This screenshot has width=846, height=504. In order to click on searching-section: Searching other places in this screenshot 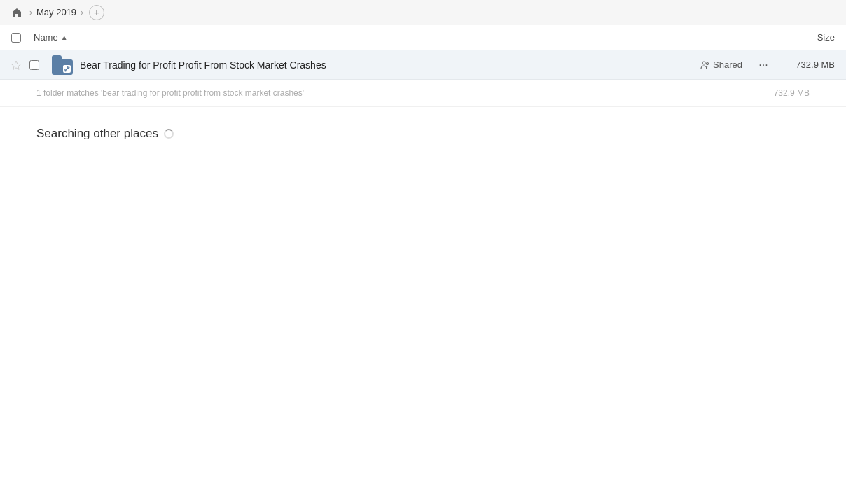, I will do `click(423, 134)`.